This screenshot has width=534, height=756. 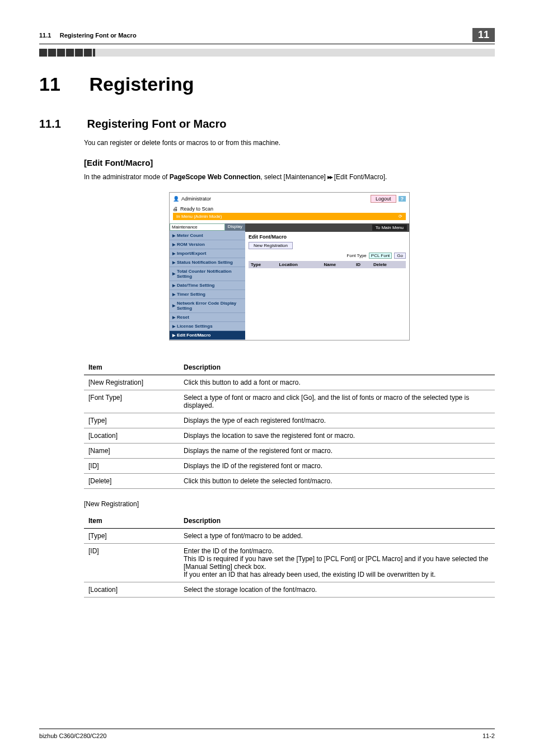 I want to click on sidebar-dropdown: Maintenance, so click(x=197, y=227).